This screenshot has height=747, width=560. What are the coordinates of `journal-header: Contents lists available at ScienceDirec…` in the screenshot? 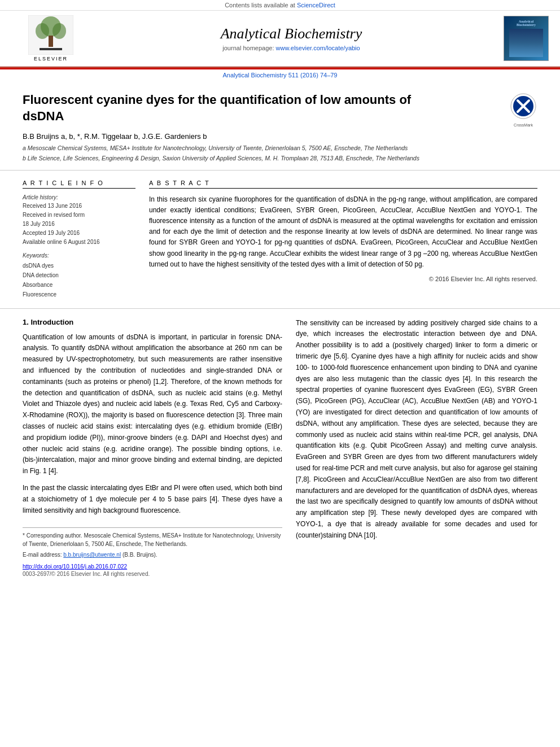 It's located at (280, 35).